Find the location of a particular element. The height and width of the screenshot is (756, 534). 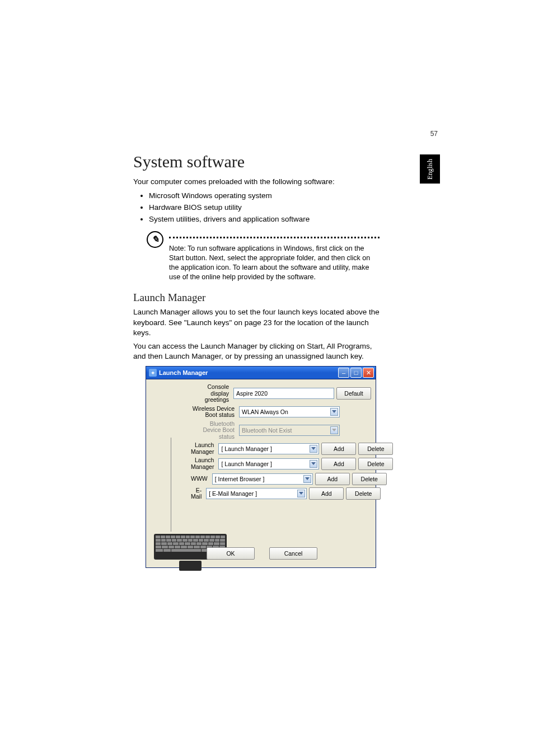

heading-system-software: System software is located at coordinates (256, 162).